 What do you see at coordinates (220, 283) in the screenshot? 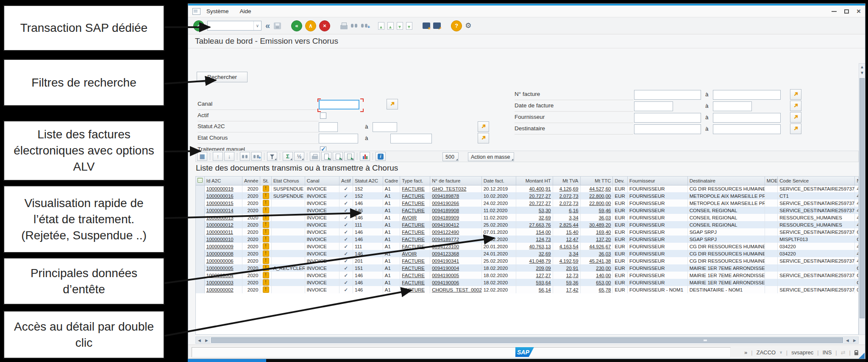
I see `cell-link-id: 1000000003` at bounding box center [220, 283].